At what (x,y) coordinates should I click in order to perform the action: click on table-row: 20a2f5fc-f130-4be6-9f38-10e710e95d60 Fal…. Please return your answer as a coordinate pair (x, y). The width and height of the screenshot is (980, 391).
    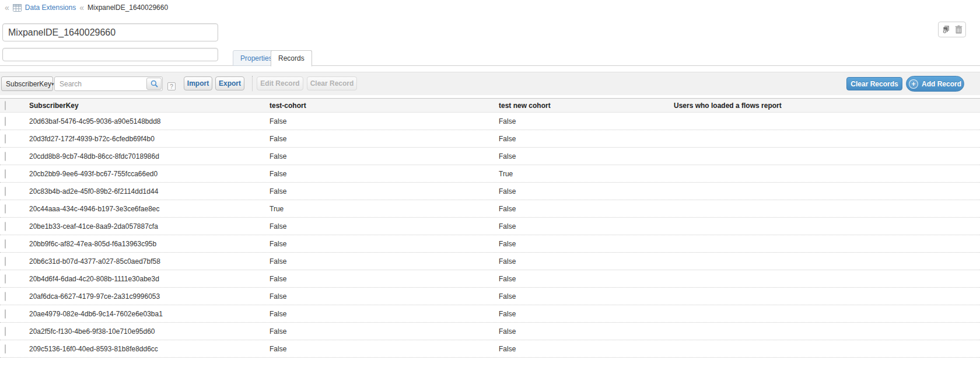
    Looking at the image, I should click on (490, 331).